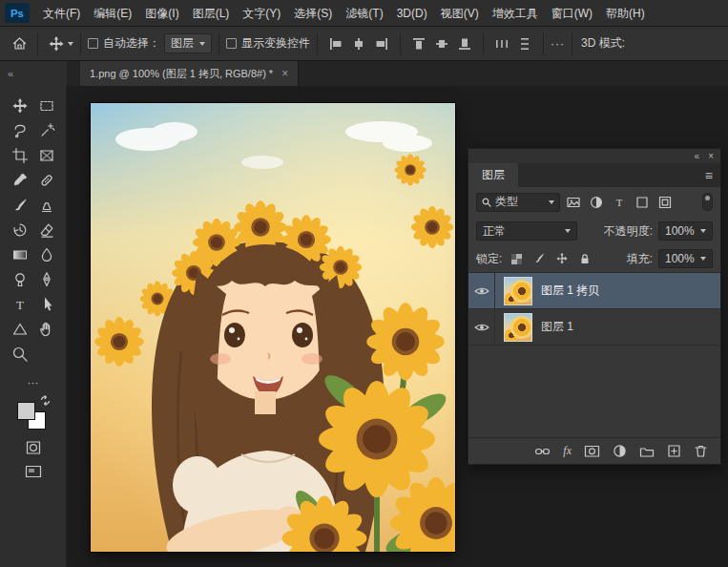  I want to click on menu-file: 文件(F), so click(61, 13).